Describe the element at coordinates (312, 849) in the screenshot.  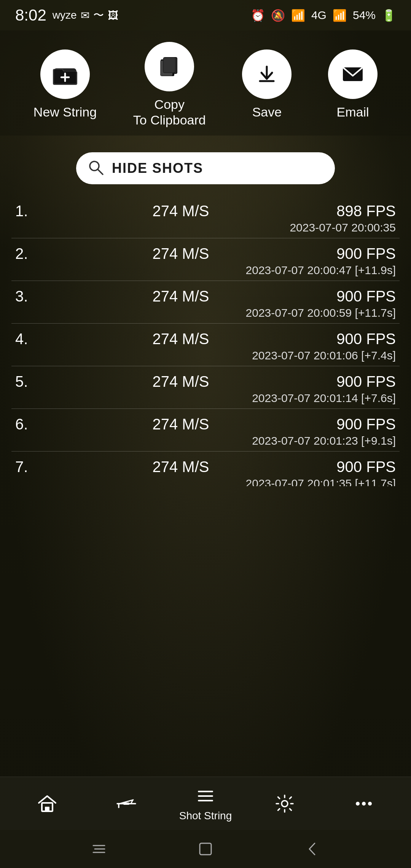
I see `back-button` at that location.